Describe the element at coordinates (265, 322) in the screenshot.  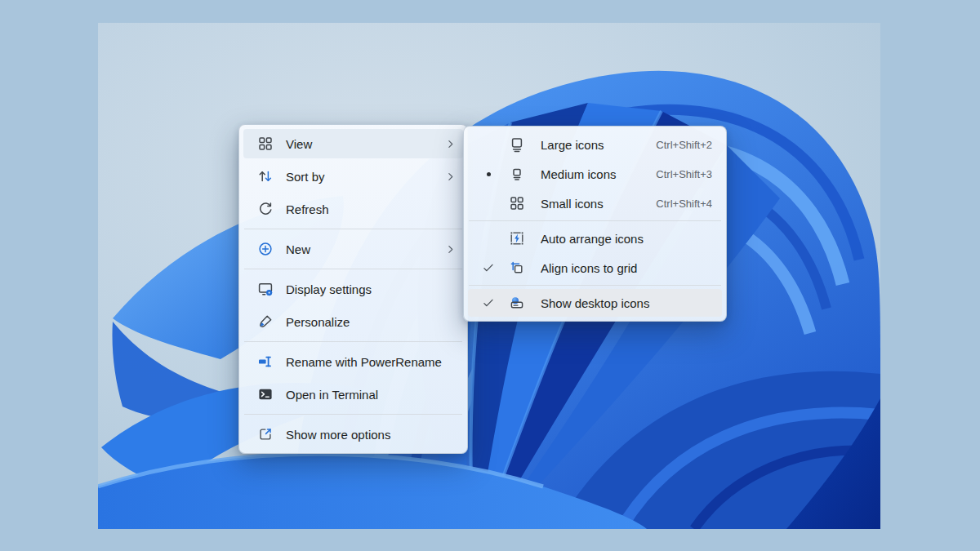
I see `paintbrush-icon` at that location.